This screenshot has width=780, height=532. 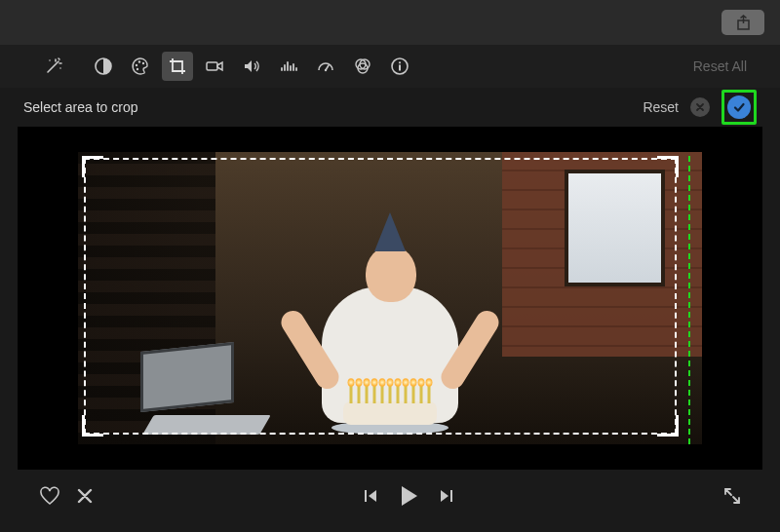 I want to click on previous-frame-button, so click(x=370, y=496).